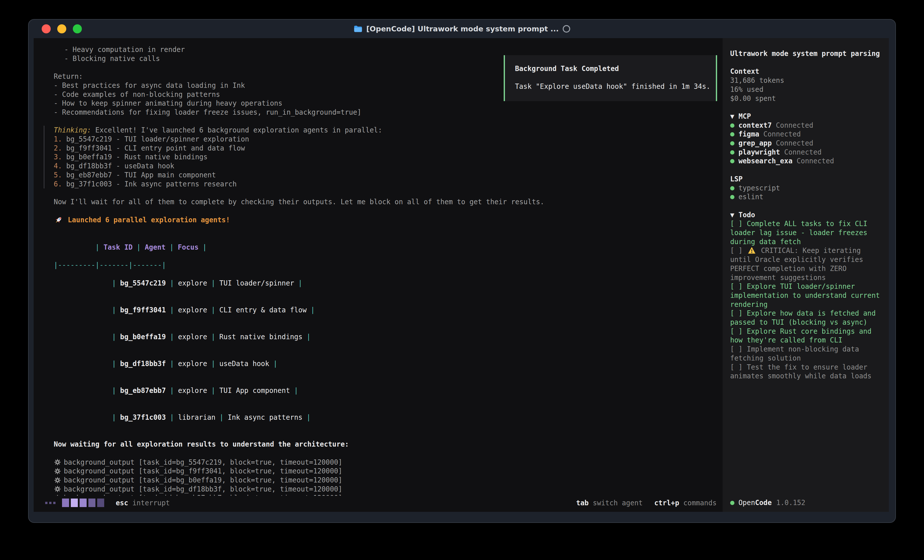  What do you see at coordinates (615, 87) in the screenshot?
I see `toast-body: Task "Explore useData hook" finished in …` at bounding box center [615, 87].